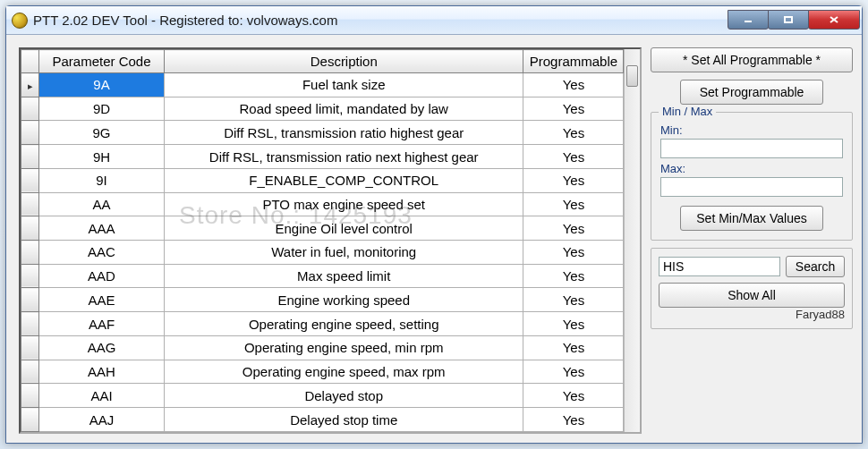  I want to click on titlebar: PTT 2.02 DEV Tool - Registered to: volvo…, so click(434, 21).